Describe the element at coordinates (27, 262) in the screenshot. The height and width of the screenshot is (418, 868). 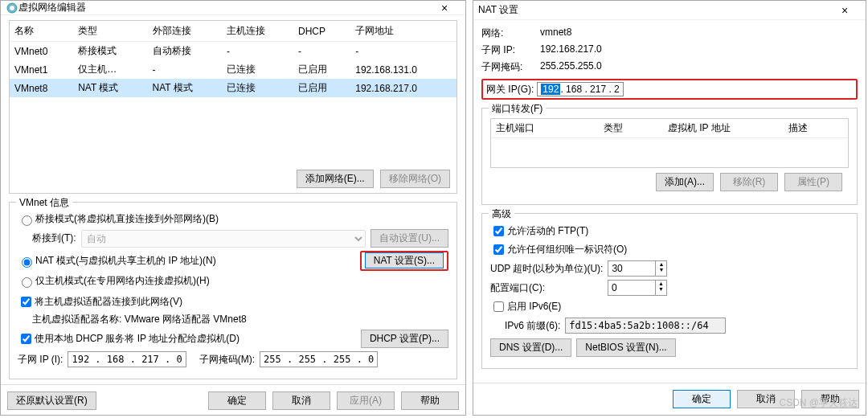
I see `nat-radio` at that location.